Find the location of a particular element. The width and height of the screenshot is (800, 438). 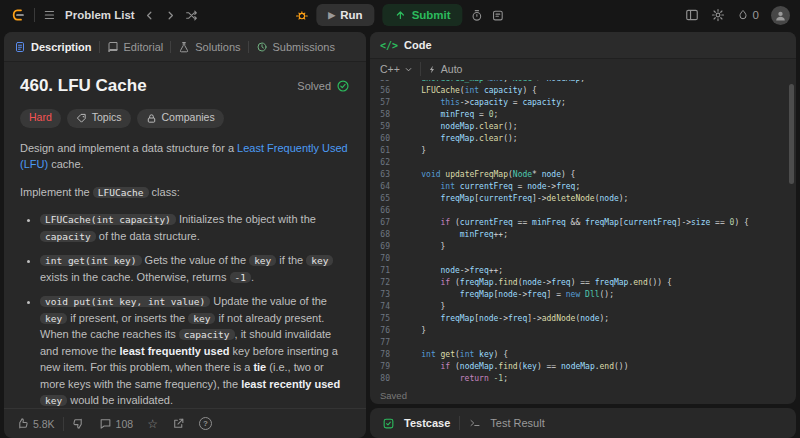

code-line: 59 nodeMap.clear(); is located at coordinates (583, 127).